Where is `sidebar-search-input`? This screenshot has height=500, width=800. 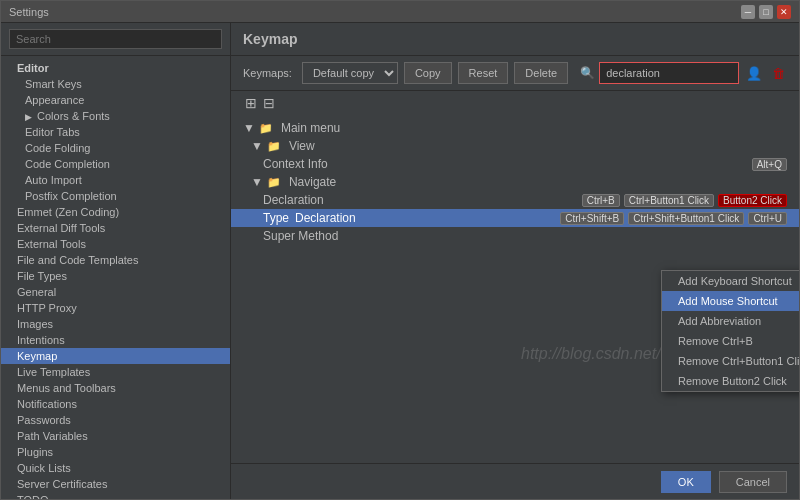 sidebar-search-input is located at coordinates (116, 39).